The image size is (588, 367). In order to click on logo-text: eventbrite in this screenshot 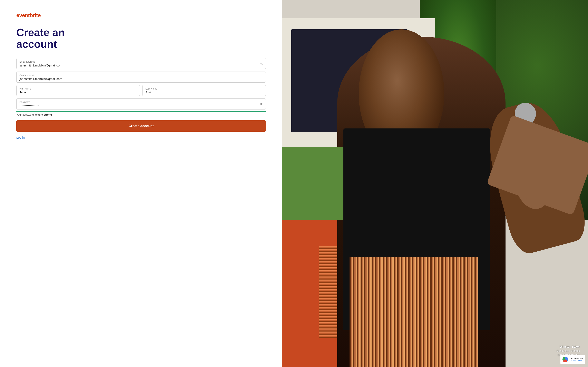, I will do `click(28, 15)`.